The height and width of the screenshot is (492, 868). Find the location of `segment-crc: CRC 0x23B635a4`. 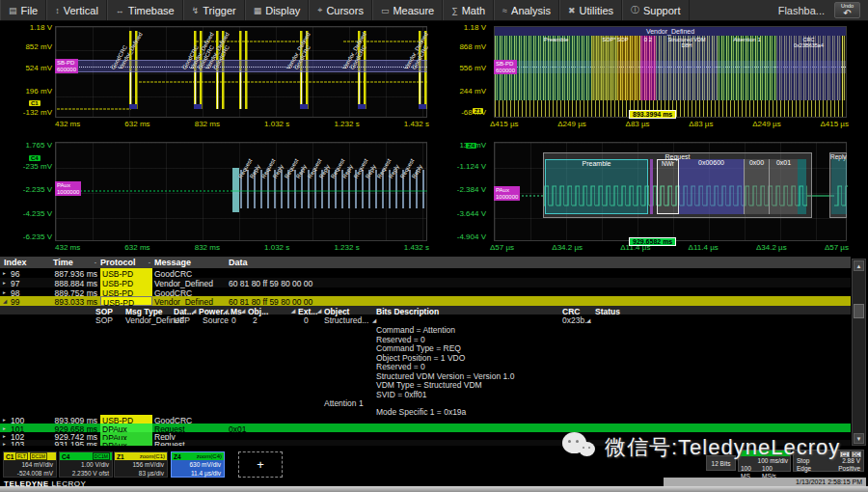

segment-crc: CRC 0x23B635a4 is located at coordinates (808, 68).